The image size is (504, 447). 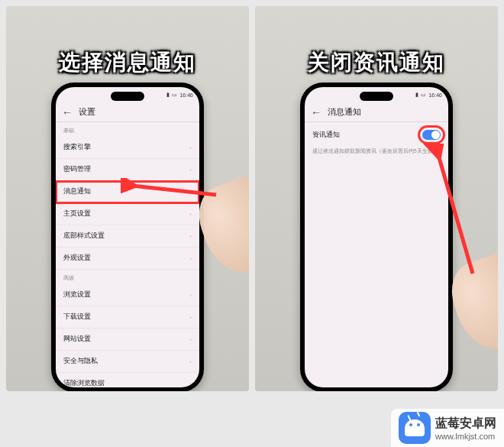 What do you see at coordinates (128, 237) in the screenshot?
I see `list-item-bottom-style: 底部样式设置›` at bounding box center [128, 237].